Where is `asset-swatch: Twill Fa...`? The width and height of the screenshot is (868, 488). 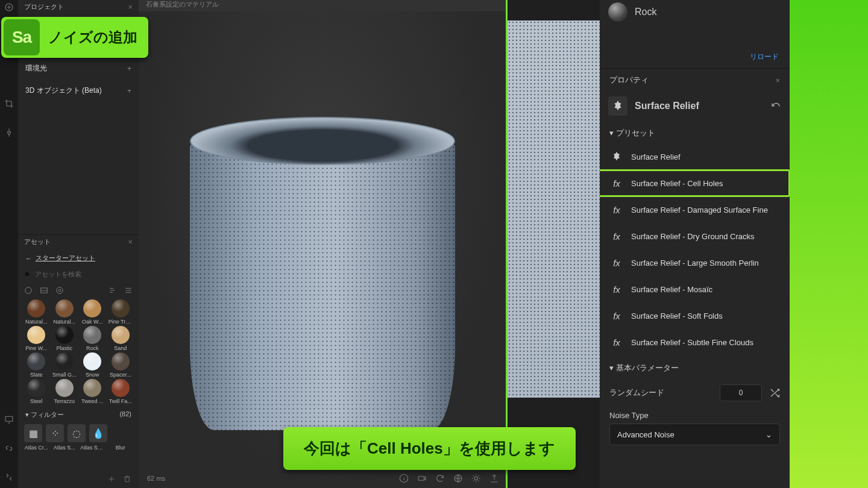 asset-swatch: Twill Fa... is located at coordinates (121, 392).